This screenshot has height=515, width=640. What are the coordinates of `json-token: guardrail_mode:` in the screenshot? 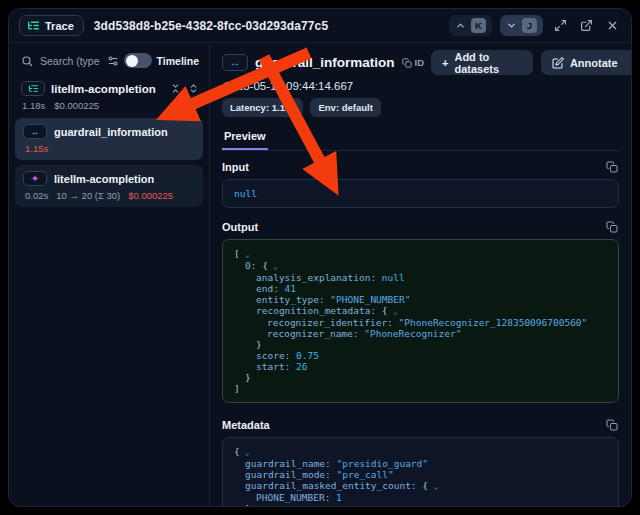 It's located at (291, 474).